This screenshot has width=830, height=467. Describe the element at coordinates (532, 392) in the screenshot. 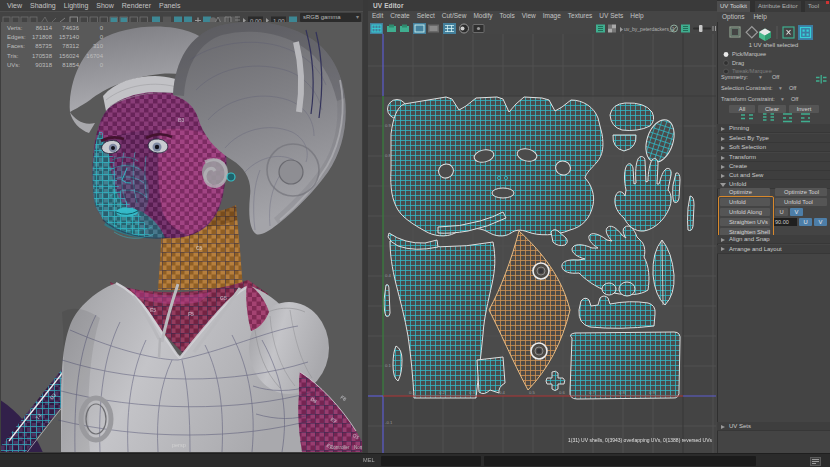

I see `svg-text: 0.5` at that location.